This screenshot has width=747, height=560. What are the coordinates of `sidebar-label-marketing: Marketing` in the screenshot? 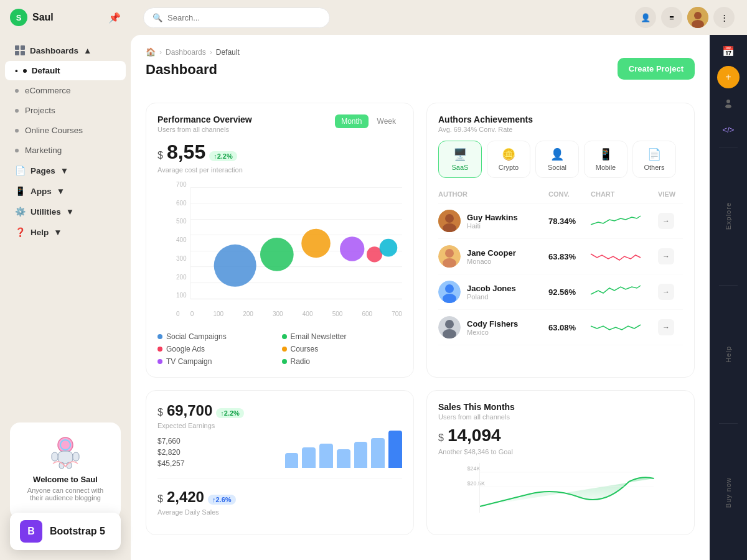 It's located at (44, 151).